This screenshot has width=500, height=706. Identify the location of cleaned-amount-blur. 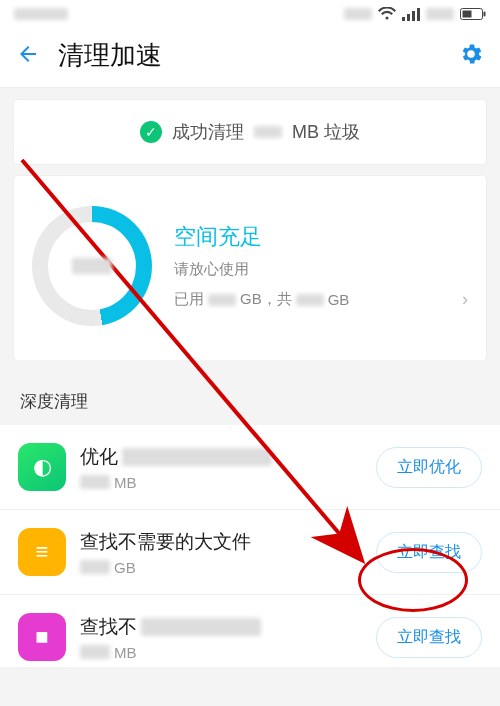
(268, 132).